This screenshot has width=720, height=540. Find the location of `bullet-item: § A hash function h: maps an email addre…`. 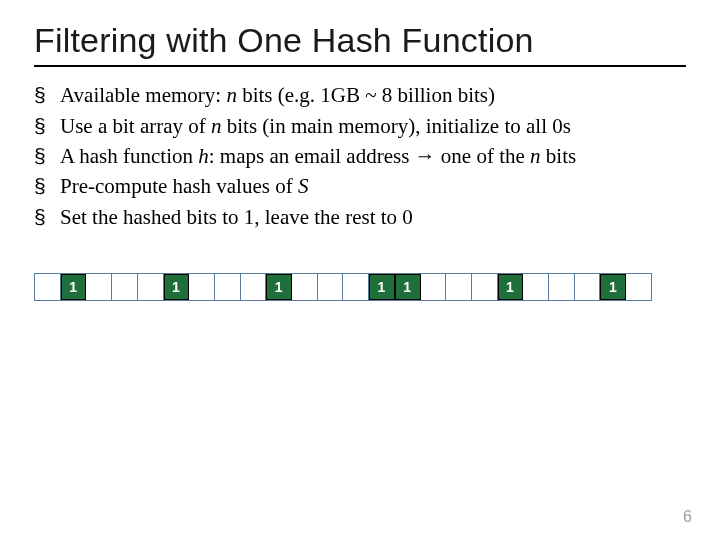

bullet-item: § A hash function h: maps an email addre… is located at coordinates (360, 156).